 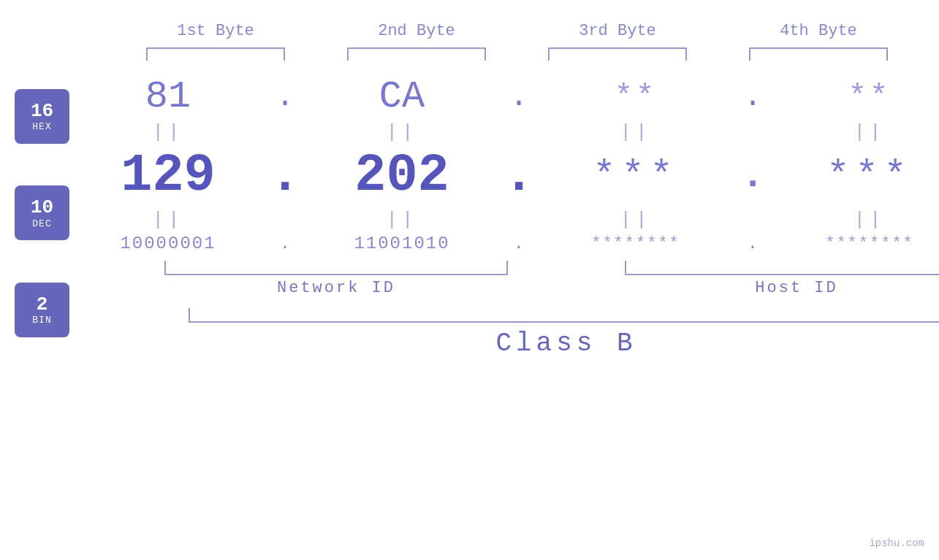 I want to click on byte-label-4: 4th Byte, so click(x=818, y=31).